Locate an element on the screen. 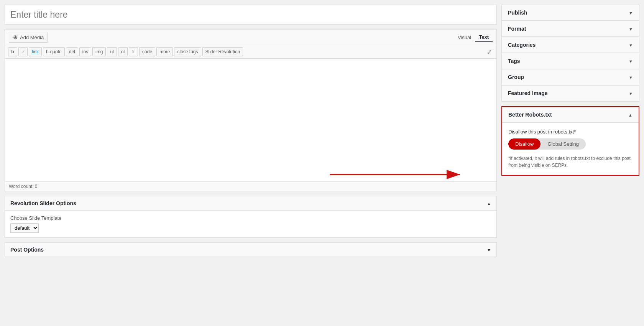 This screenshot has height=326, width=644. slider-revolution-button: Slider Revolution is located at coordinates (223, 52).